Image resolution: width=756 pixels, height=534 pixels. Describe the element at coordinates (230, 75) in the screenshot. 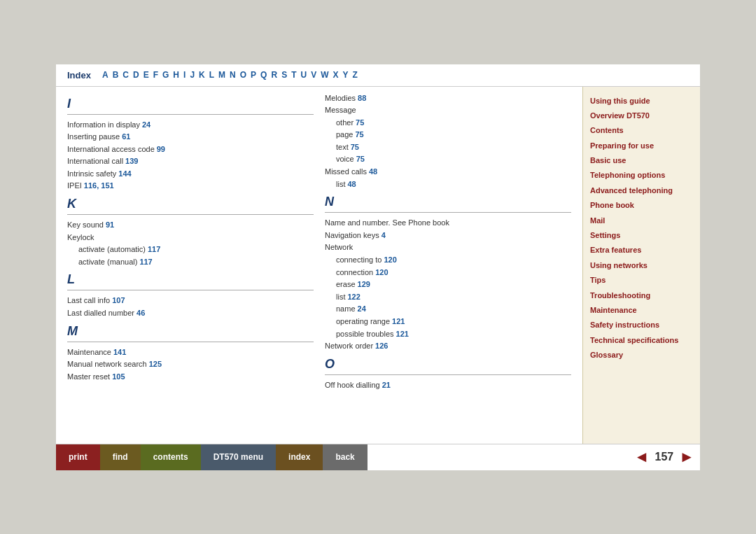

I see `letters-row: ABCDEFGHIJKLMNOPQRSTUVWXYZ` at that location.